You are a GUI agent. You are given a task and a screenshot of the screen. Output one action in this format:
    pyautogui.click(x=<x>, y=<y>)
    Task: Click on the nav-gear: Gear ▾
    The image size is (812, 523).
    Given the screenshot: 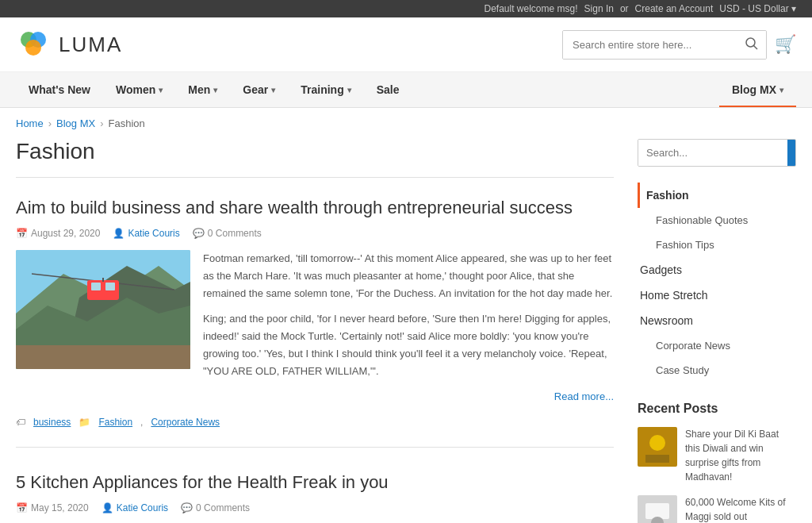 What is the action you would take?
    pyautogui.click(x=259, y=90)
    